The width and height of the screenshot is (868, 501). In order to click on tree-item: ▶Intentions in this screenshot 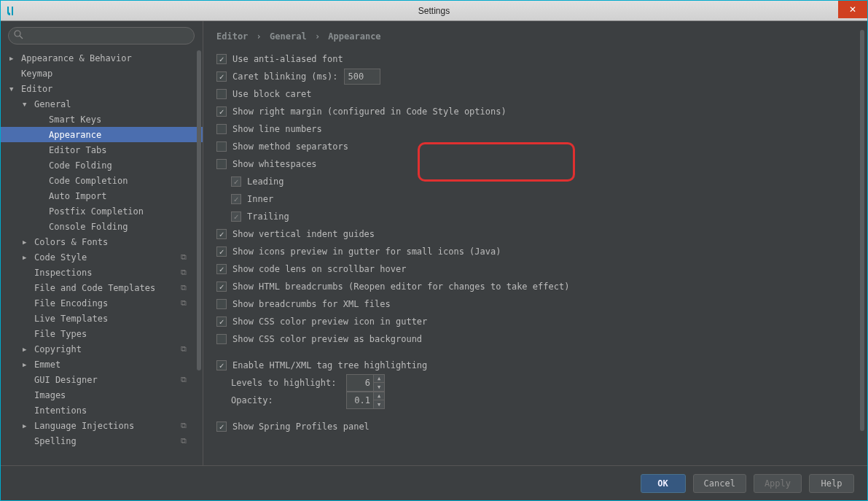, I will do `click(102, 410)`.